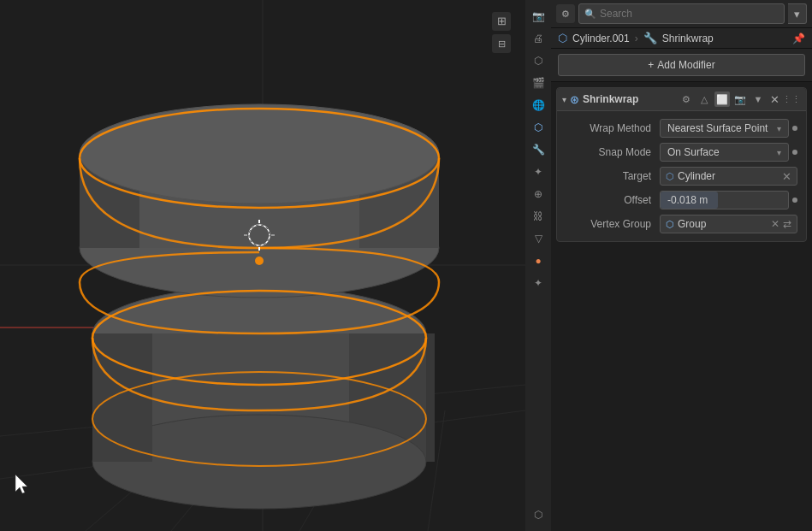  What do you see at coordinates (681, 14) in the screenshot?
I see `search-input` at bounding box center [681, 14].